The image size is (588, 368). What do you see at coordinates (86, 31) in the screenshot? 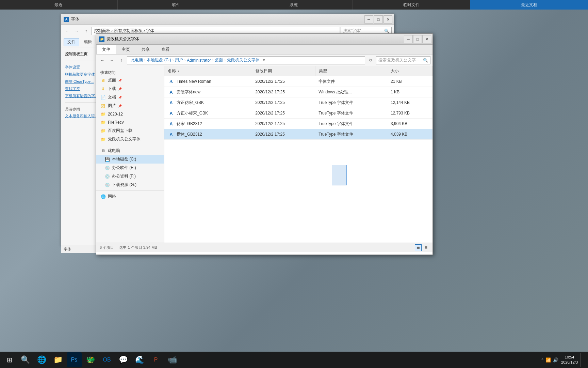
I see `cp-up-btn: ↑` at bounding box center [86, 31].